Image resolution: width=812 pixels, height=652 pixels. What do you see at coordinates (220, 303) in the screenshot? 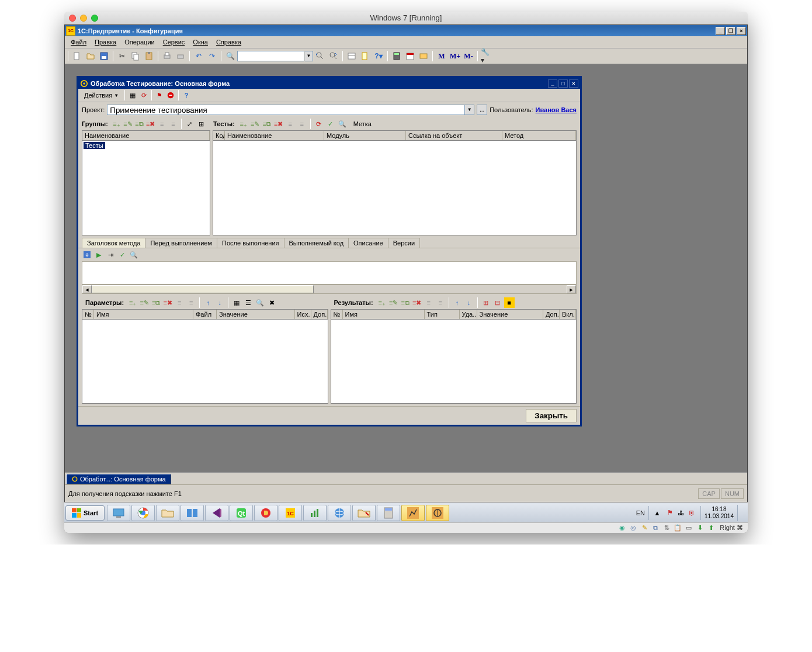
I see `params-down-icon: ↓` at bounding box center [220, 303].